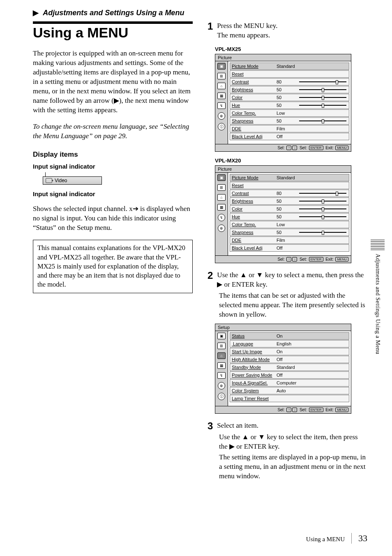  Describe the element at coordinates (291, 160) in the screenshot. I see `model-label-mx20: VPL-MX20` at that location.